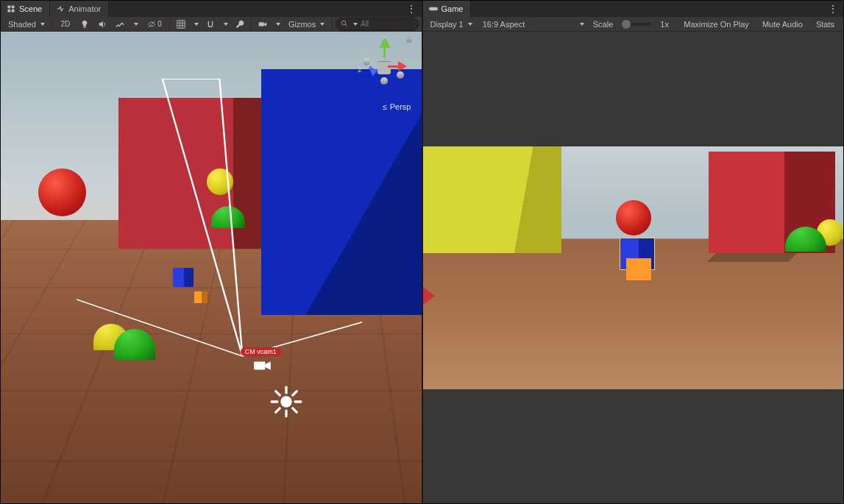 This screenshot has width=844, height=504. What do you see at coordinates (22, 24) in the screenshot?
I see `shading-mode-label: Shaded` at bounding box center [22, 24].